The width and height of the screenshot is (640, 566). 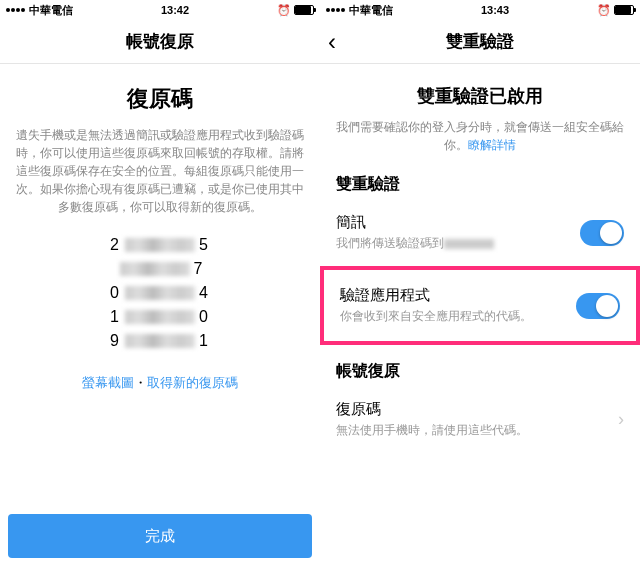 I want to click on sms-row: 簡訊 我們將傳送驗證碼到, so click(x=480, y=232).